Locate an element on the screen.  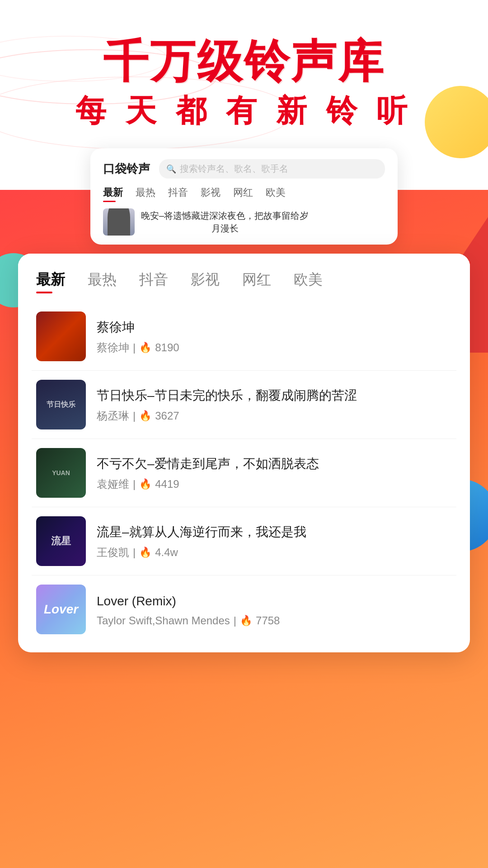
main-tabs-bar: 最新 最热 抖音 影视 网红 欧美 is located at coordinates (244, 278).